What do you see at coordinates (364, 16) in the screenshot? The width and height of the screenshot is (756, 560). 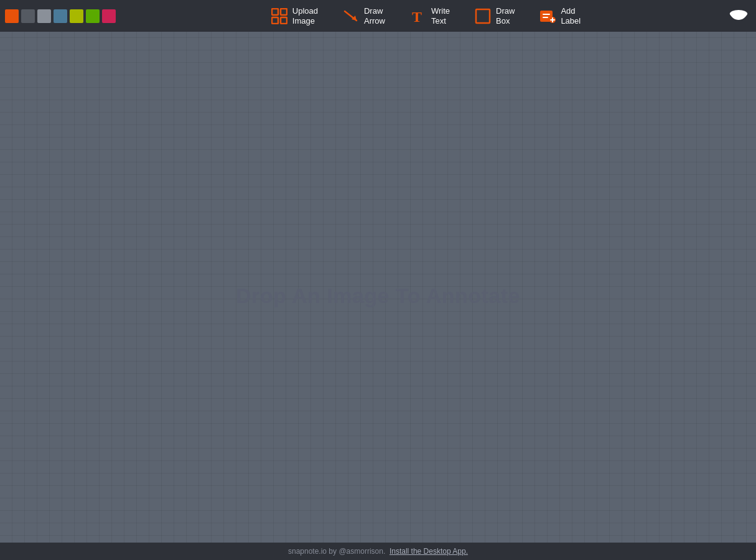 I see `draw-arrow-button: Draw Arrow` at bounding box center [364, 16].